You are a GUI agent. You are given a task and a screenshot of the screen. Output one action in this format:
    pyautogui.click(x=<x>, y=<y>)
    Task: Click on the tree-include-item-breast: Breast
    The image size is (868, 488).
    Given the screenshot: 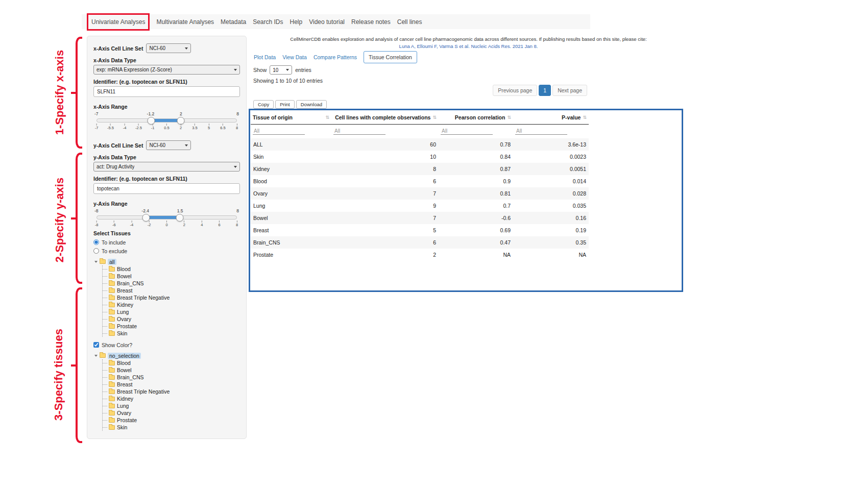 What is the action you would take?
    pyautogui.click(x=172, y=290)
    